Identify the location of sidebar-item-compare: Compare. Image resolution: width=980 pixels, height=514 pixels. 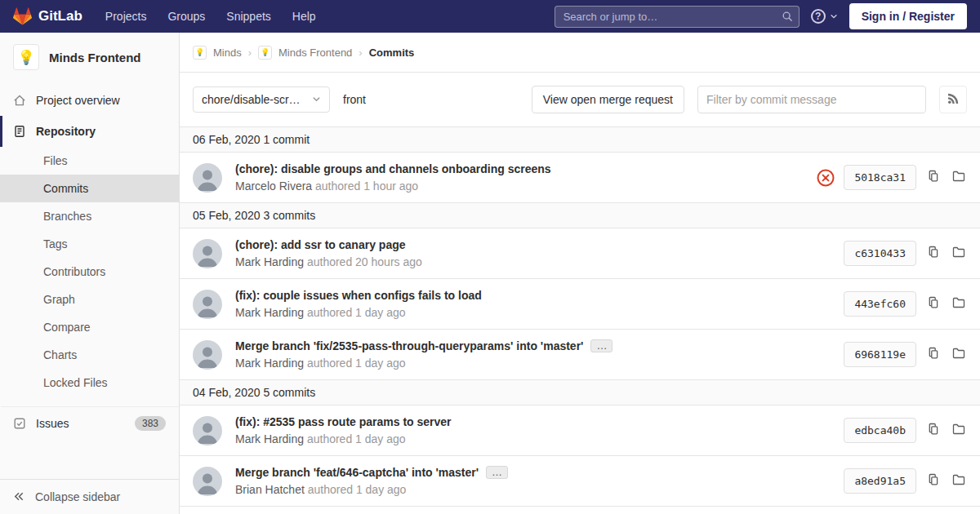
(90, 327).